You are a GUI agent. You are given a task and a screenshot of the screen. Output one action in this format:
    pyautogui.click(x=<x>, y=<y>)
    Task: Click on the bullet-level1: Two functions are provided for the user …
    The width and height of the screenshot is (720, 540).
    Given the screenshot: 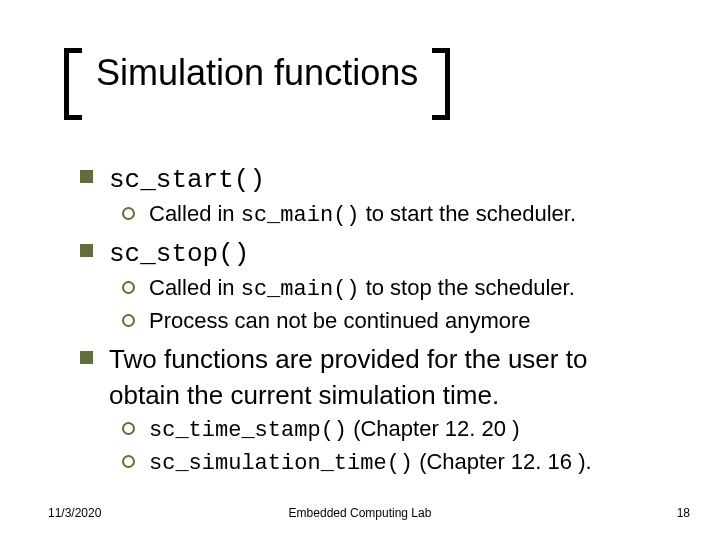 What is the action you would take?
    pyautogui.click(x=370, y=378)
    